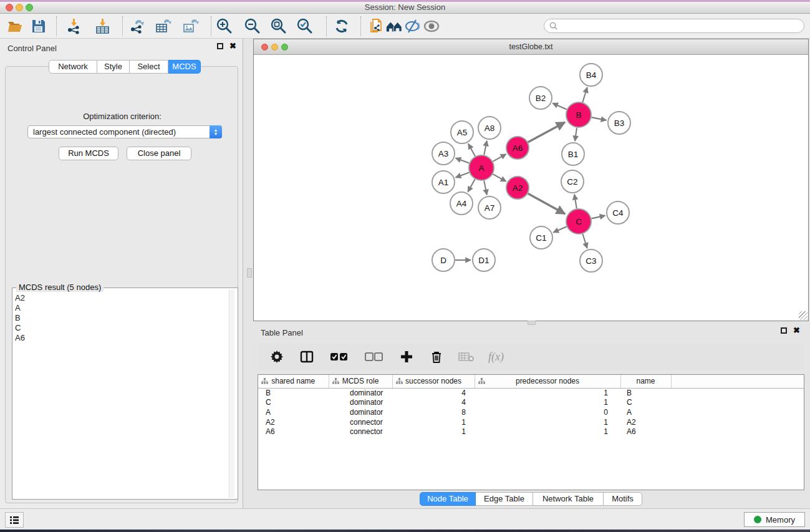  Describe the element at coordinates (159, 153) in the screenshot. I see `close-panel-button: Close panel` at that location.